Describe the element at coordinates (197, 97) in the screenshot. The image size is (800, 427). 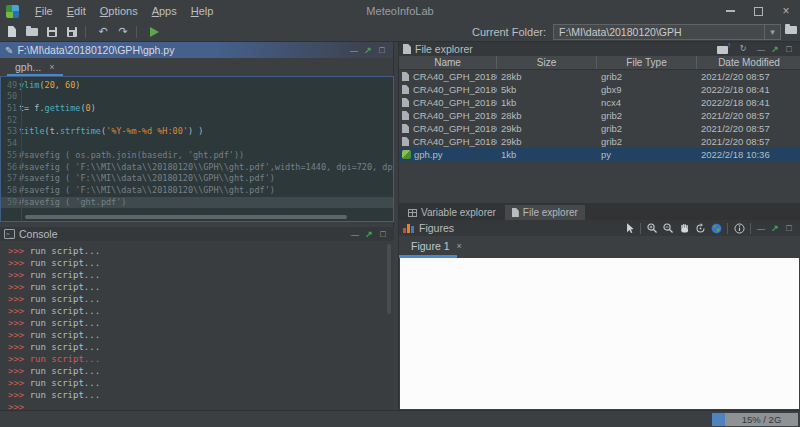
I see `code-line-50: 50` at that location.